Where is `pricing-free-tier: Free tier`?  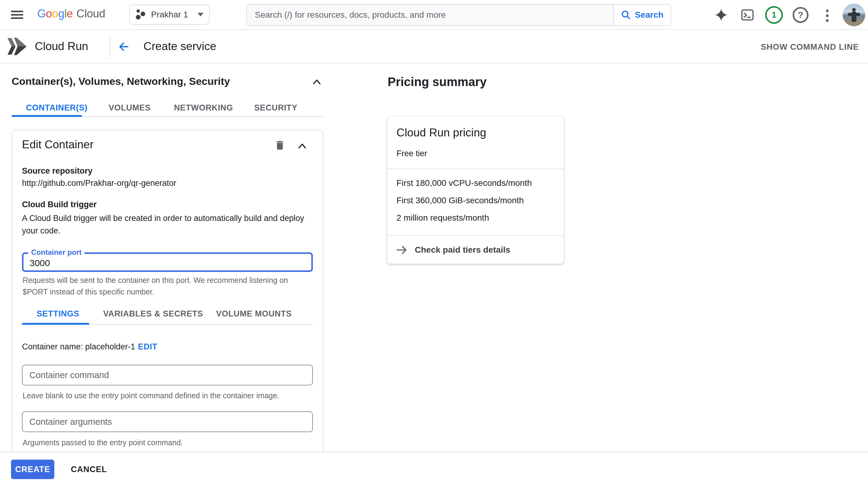 pricing-free-tier: Free tier is located at coordinates (412, 154).